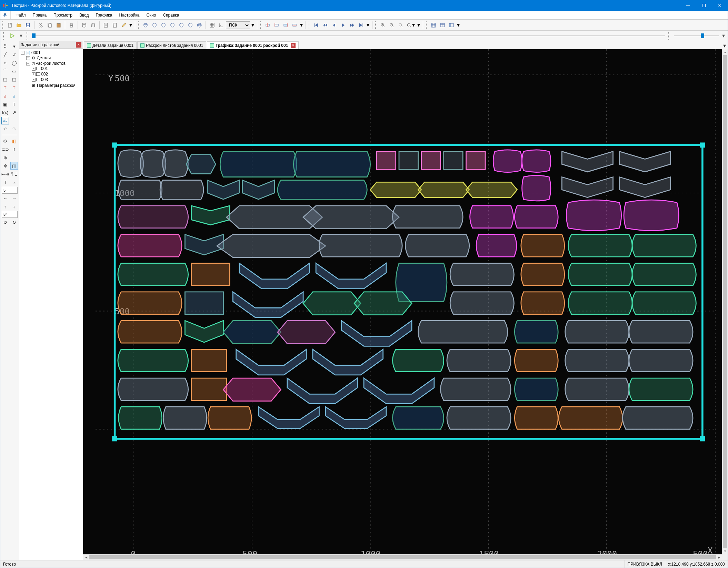 This screenshot has height=568, width=728. Describe the element at coordinates (5, 104) in the screenshot. I see `group-tool-icon: ▣` at that location.